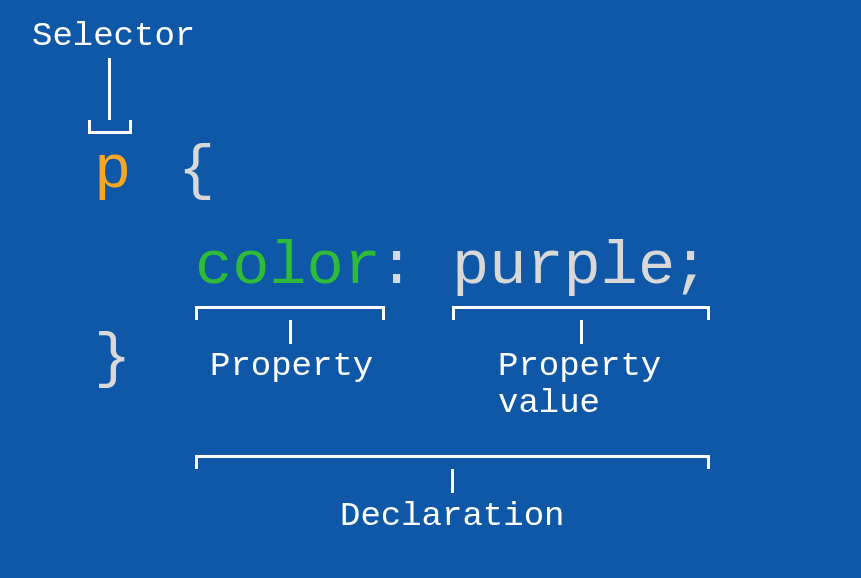 This screenshot has width=861, height=578. I want to click on code-colon: :, so click(396, 267).